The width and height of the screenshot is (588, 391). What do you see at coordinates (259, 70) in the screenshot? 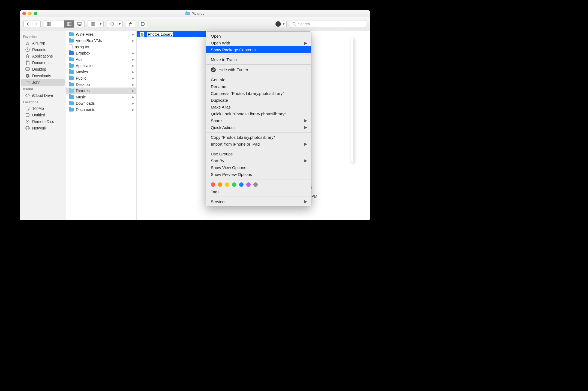
I see `menu-item-hide-with-funter: Hide with Funter` at bounding box center [259, 70].